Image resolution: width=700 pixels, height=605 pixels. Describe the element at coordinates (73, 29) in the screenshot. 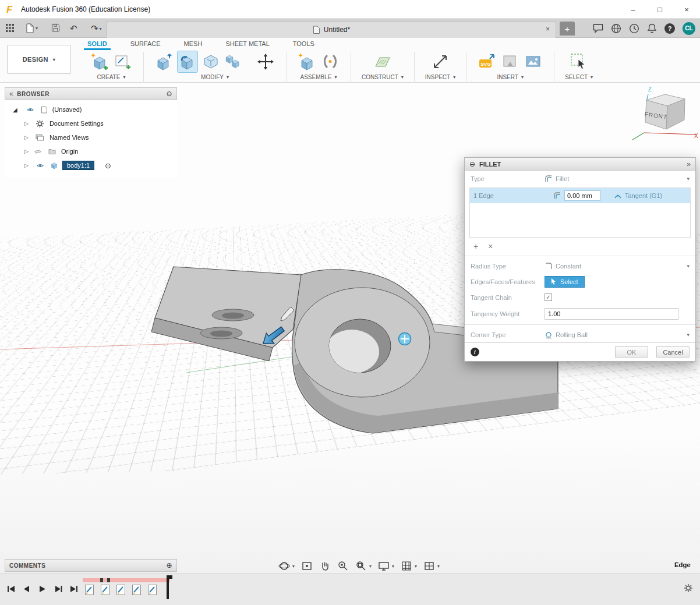

I see `undo-button: ↶` at that location.